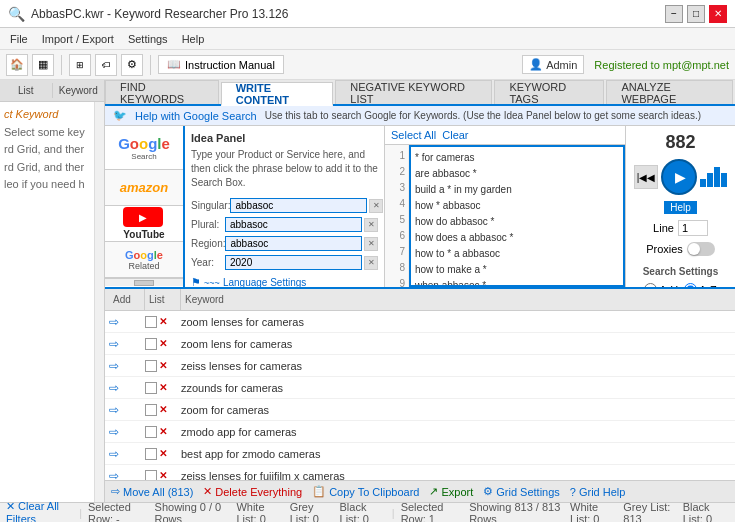 This screenshot has width=735, height=522. Describe the element at coordinates (194, 39) in the screenshot. I see `menu-help: Help` at that location.